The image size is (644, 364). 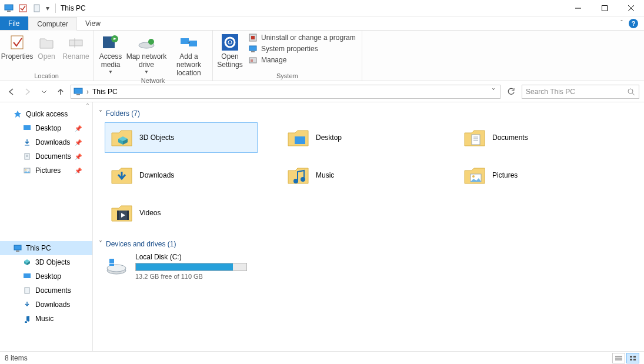 What do you see at coordinates (619, 358) in the screenshot?
I see `view-details-button` at bounding box center [619, 358].